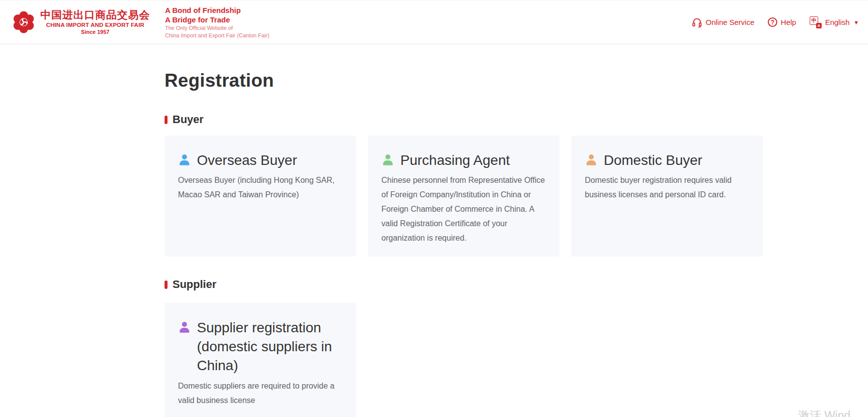 The width and height of the screenshot is (868, 417). Describe the element at coordinates (260, 160) in the screenshot. I see `card-head: Overseas Buyer` at that location.